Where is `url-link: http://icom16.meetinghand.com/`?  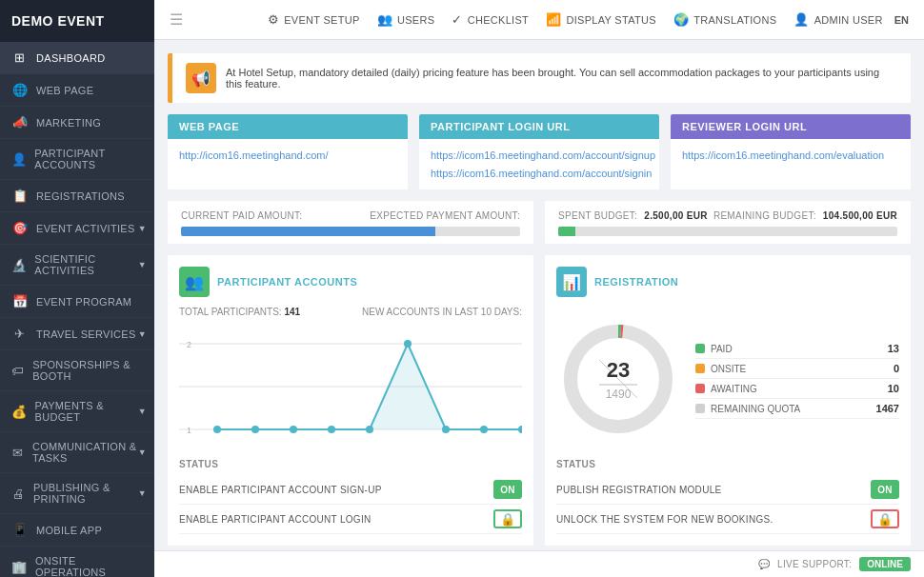 url-link: http://icom16.meetinghand.com/ is located at coordinates (288, 156).